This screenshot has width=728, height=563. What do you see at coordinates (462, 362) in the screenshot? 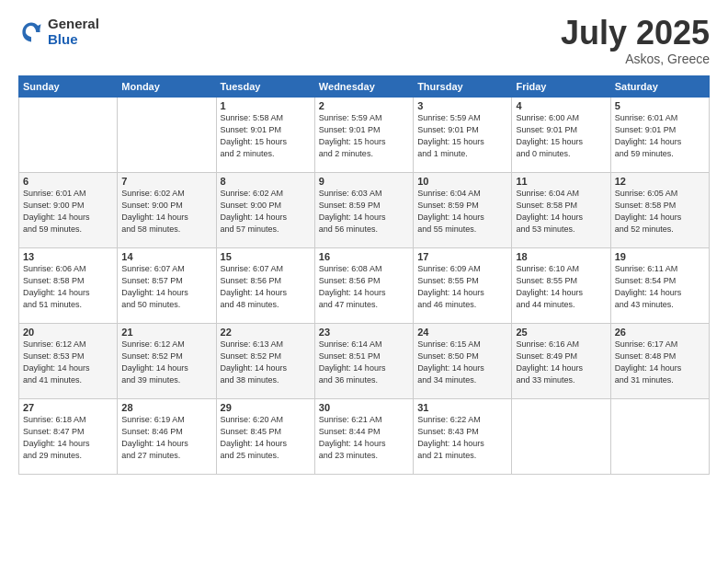
I see `day-info: Sunrise: 6:15 AM Sunset: 8:50 PM Dayligh…` at bounding box center [462, 362].